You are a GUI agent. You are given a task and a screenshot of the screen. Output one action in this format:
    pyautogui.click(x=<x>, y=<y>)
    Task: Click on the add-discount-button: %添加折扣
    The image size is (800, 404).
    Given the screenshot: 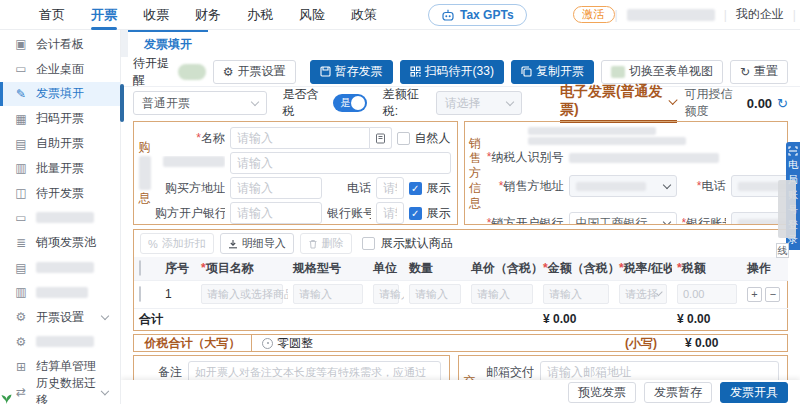 What is the action you would take?
    pyautogui.click(x=177, y=244)
    